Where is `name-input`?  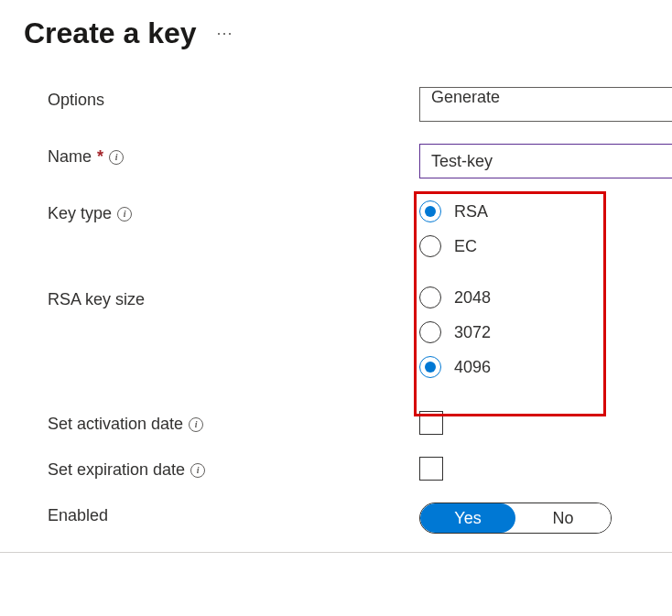
name-input is located at coordinates (546, 161).